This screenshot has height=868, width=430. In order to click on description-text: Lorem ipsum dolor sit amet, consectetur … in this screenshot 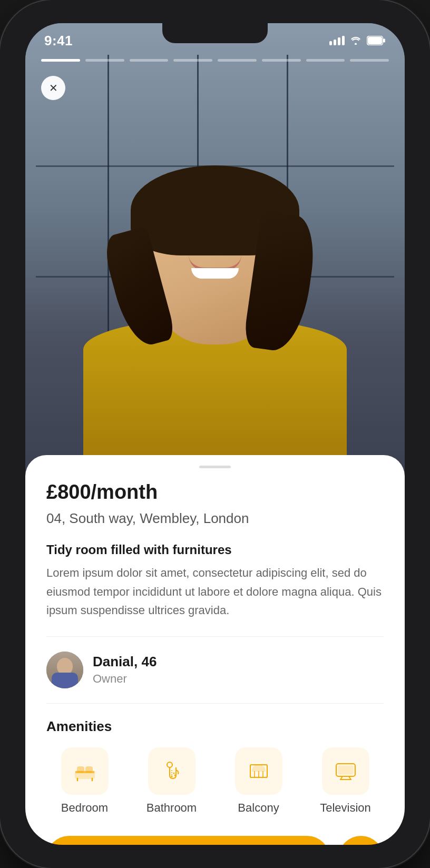, I will do `click(215, 591)`.